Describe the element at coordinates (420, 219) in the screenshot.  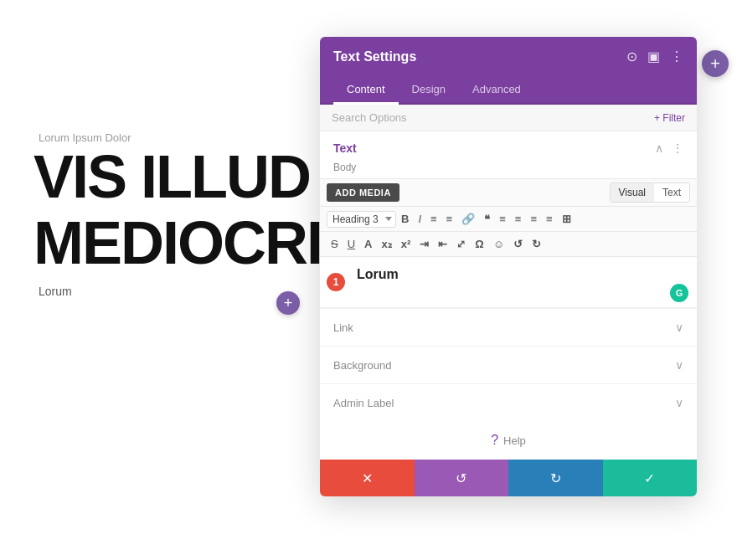
I see `italic-button: I` at that location.